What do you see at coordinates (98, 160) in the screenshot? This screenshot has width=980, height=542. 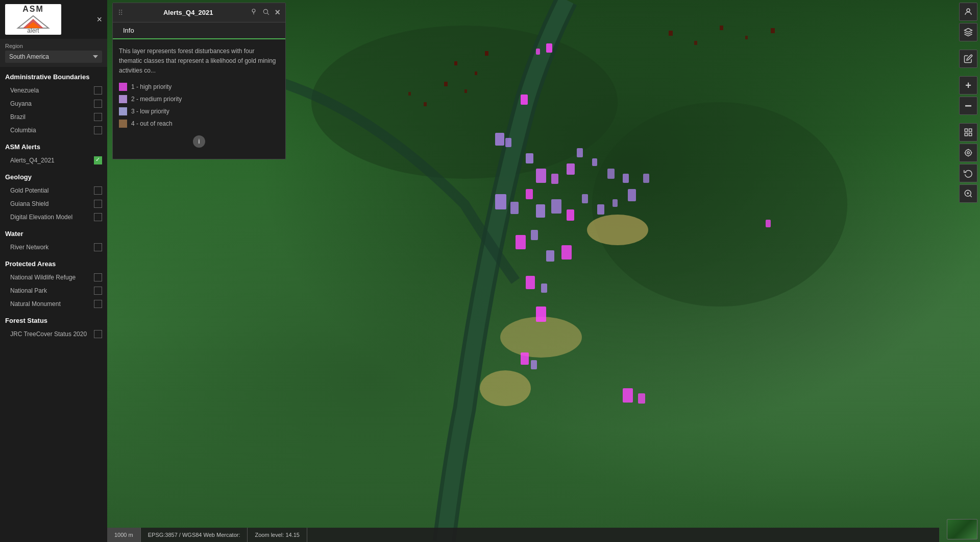 I see `layer-checkbox-alerts-q4-2021` at bounding box center [98, 160].